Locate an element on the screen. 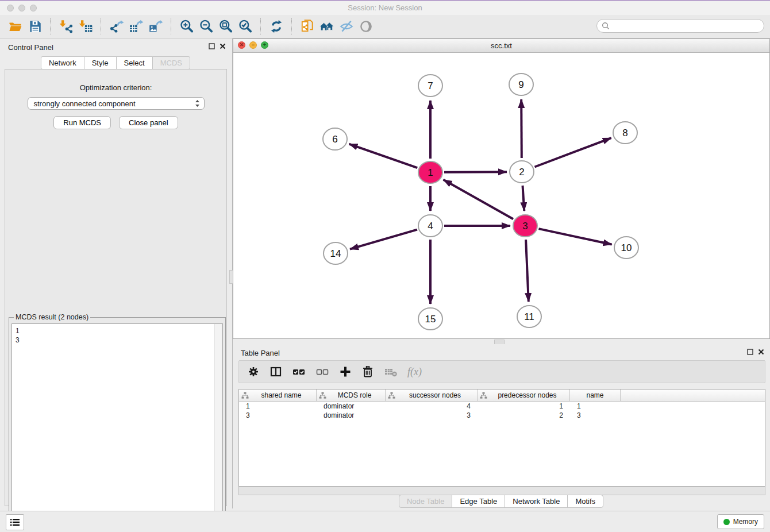  save-floppy-icon is located at coordinates (35, 26).